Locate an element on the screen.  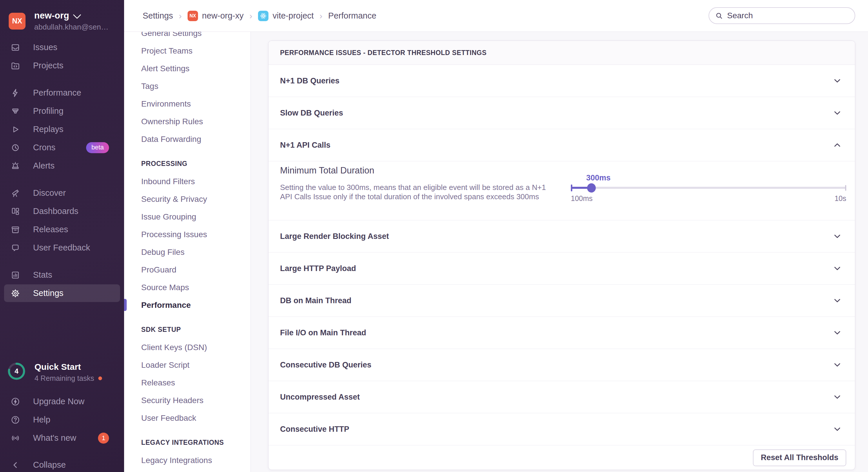
sidebar-item-alerts: Alerts is located at coordinates (62, 166).